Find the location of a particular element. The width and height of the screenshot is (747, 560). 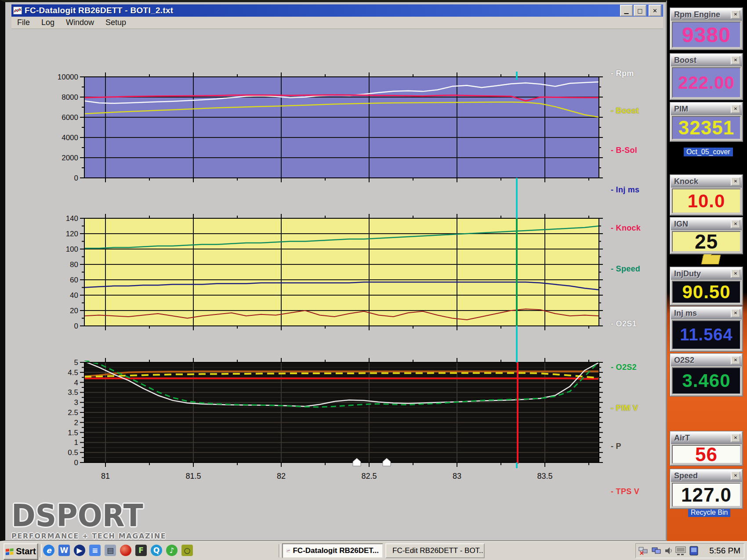

y-axis-tick-label: 2.5 is located at coordinates (73, 413).